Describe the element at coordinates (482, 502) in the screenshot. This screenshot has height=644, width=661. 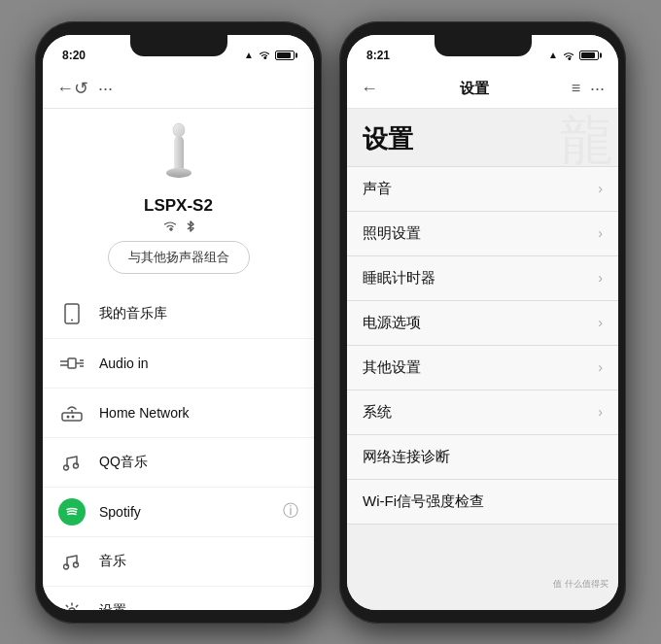
I see `settings-item-wifi-check: Wi-Fi信号强度检查` at that location.